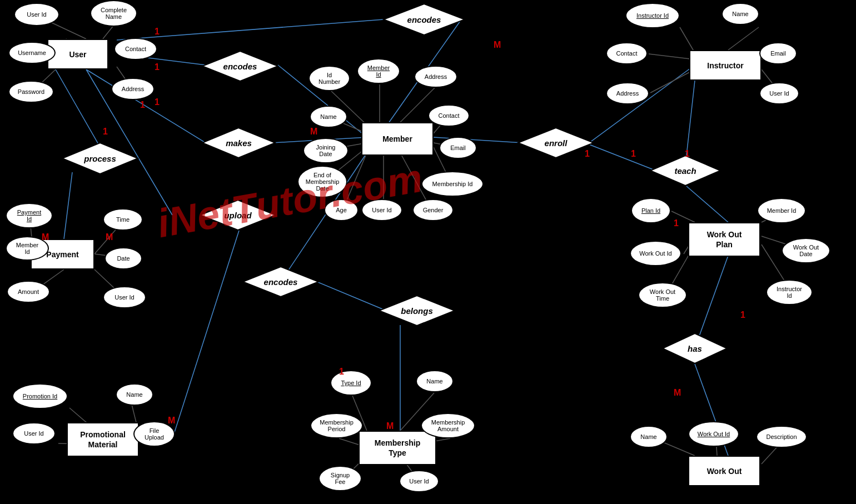 The width and height of the screenshot is (856, 504). What do you see at coordinates (779, 93) in the screenshot?
I see `attr-userid-inst: User Id` at bounding box center [779, 93].